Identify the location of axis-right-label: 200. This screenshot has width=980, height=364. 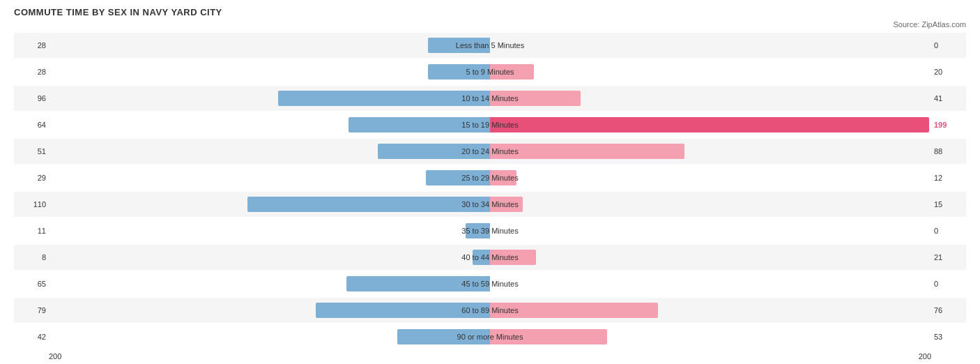
(925, 356).